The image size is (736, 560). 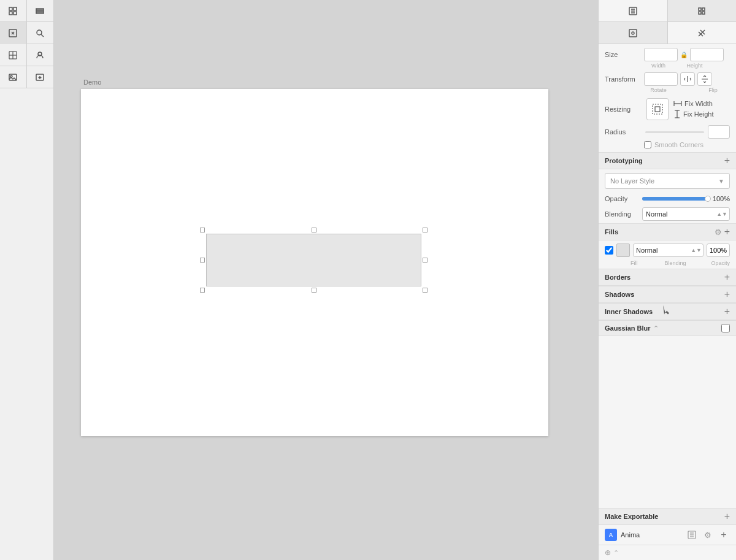 What do you see at coordinates (202, 230) in the screenshot?
I see `handle-tl` at bounding box center [202, 230].